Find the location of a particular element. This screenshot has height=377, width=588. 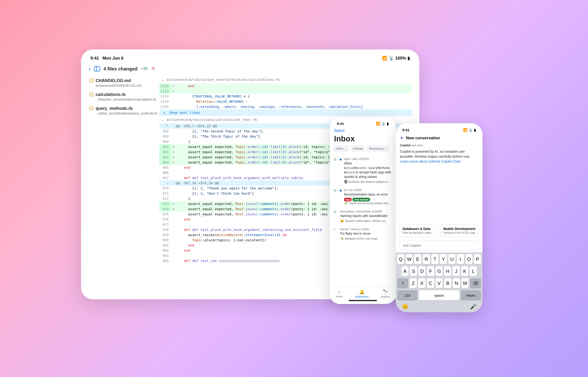

tabbar: ⌂Home 🔔Notifications 🔭Explore is located at coordinates (363, 293).